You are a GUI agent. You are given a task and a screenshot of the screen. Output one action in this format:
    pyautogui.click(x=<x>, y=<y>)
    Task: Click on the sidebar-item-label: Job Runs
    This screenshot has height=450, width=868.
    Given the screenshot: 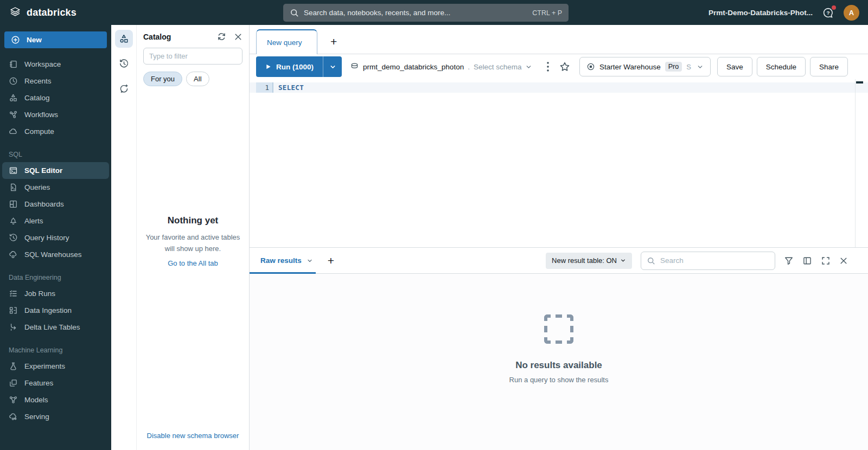 What is the action you would take?
    pyautogui.click(x=40, y=294)
    